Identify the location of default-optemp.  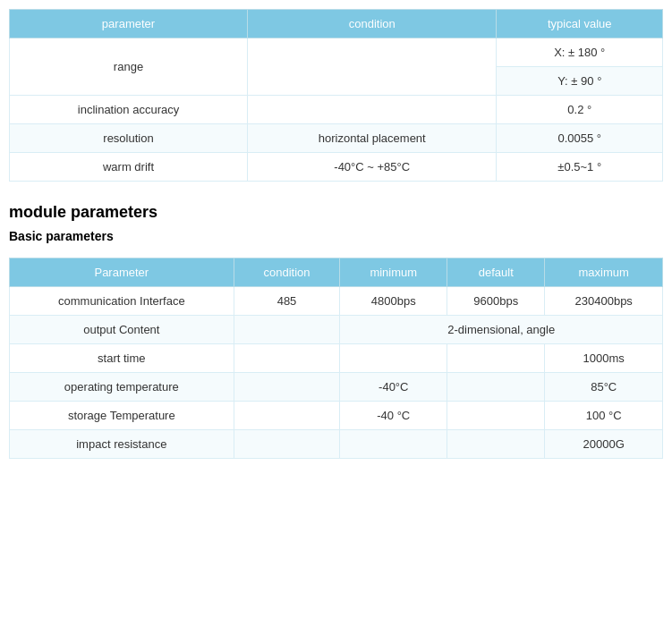
(496, 387).